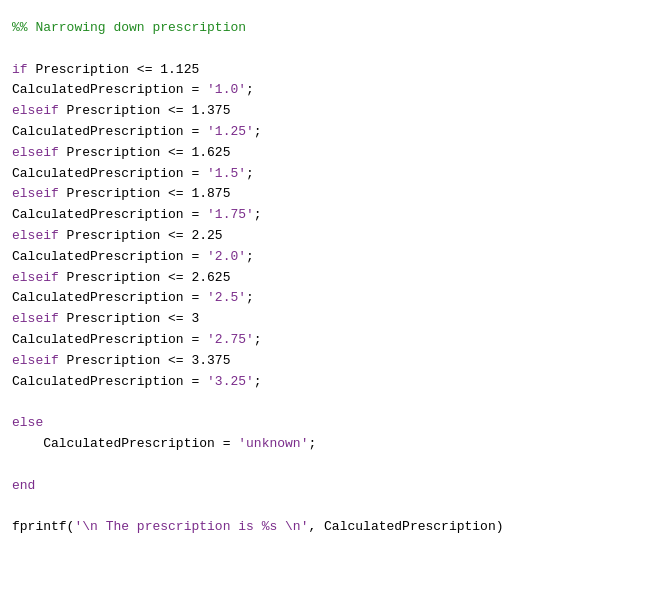 This screenshot has width=668, height=600. I want to click on normal-5: ;, so click(250, 174).